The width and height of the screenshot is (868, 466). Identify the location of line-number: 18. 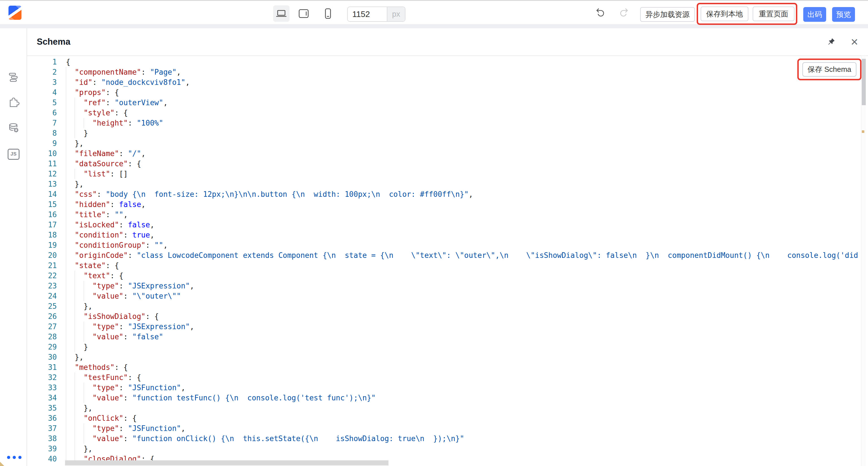
(42, 235).